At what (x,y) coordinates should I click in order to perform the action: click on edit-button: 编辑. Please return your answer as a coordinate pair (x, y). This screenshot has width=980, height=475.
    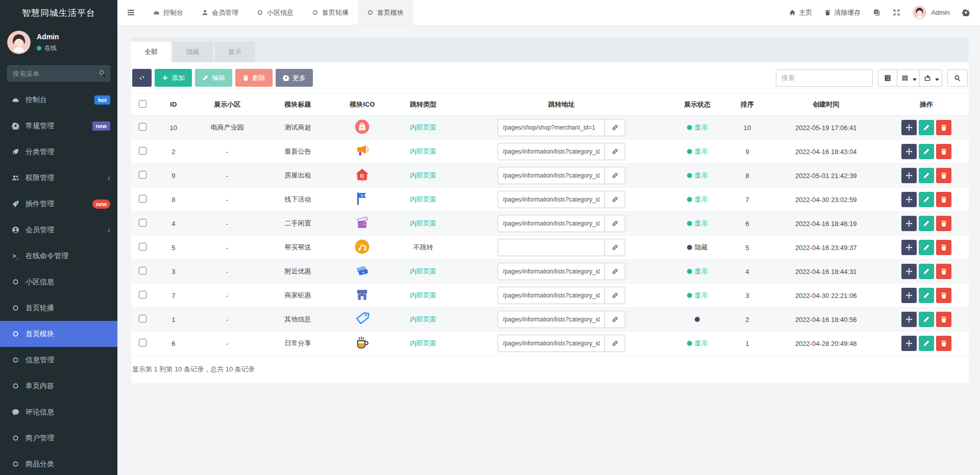
    Looking at the image, I should click on (213, 78).